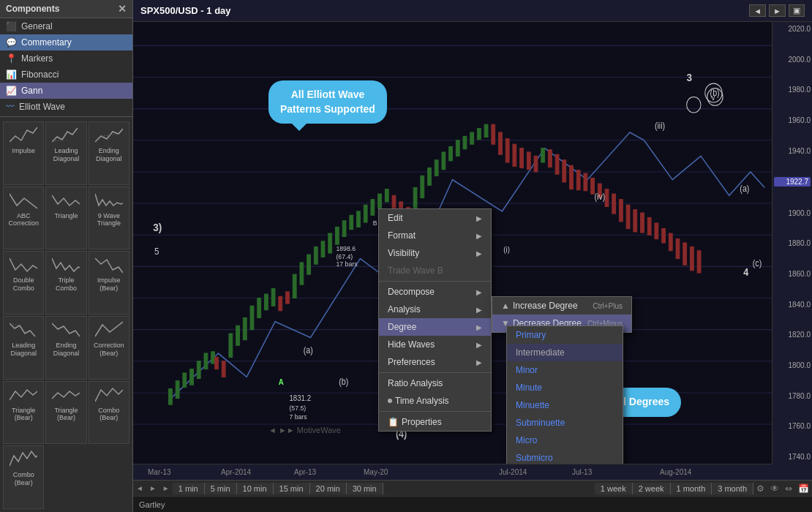 The image size is (812, 512). What do you see at coordinates (565, 388) in the screenshot?
I see `degree-minute: Minute` at bounding box center [565, 388].